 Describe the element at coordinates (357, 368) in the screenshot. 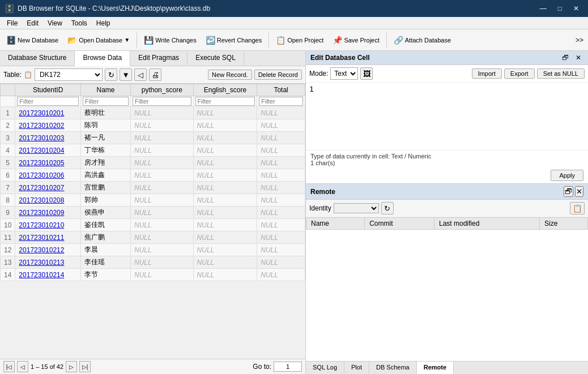

I see `bottom-tab-plot: Plot` at that location.